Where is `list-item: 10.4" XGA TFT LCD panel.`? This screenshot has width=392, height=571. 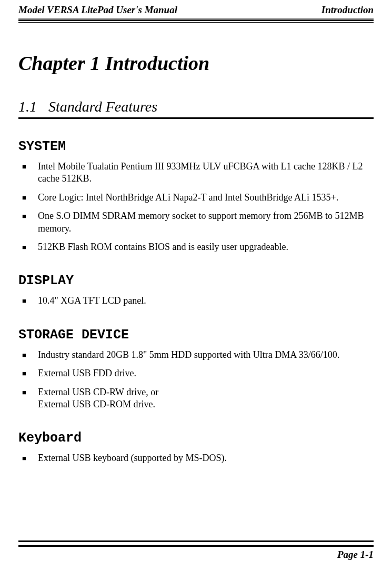
list-item: 10.4" XGA TFT LCD panel. is located at coordinates (198, 301).